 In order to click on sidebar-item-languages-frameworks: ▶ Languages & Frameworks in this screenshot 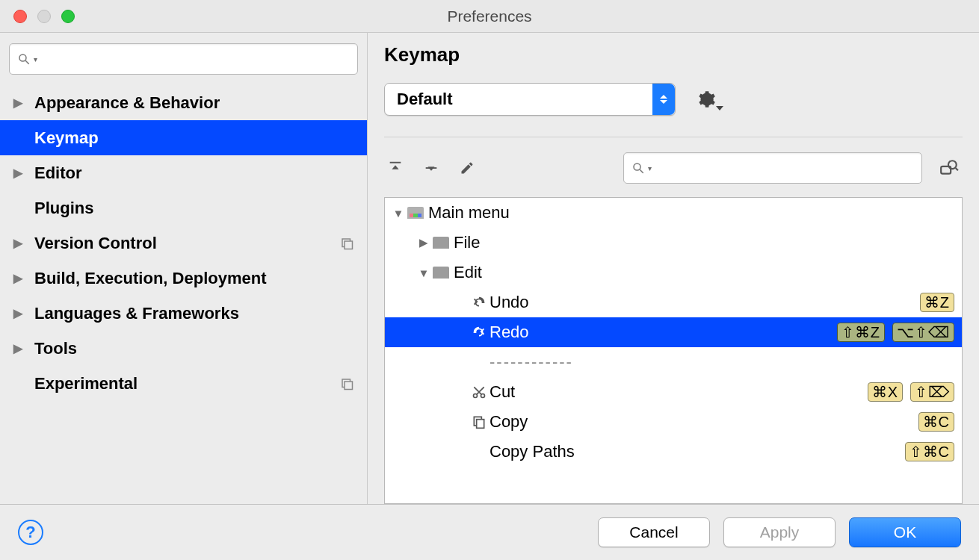, I will do `click(184, 314)`.